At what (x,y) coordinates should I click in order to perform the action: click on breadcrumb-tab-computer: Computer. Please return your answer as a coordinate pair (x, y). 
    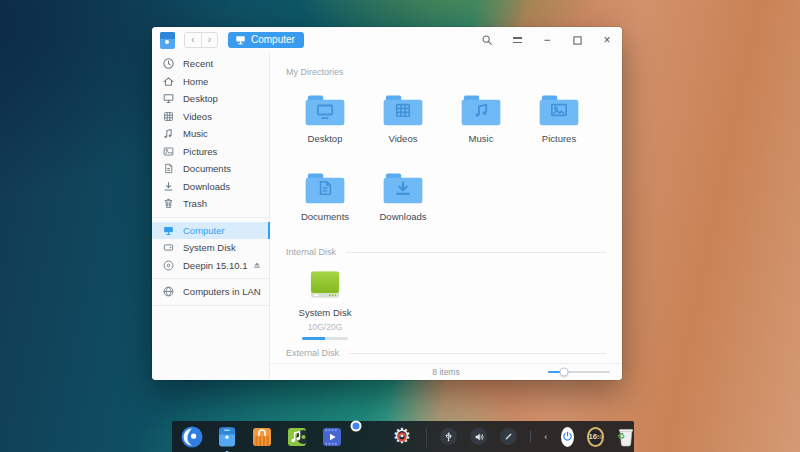
    Looking at the image, I should click on (266, 40).